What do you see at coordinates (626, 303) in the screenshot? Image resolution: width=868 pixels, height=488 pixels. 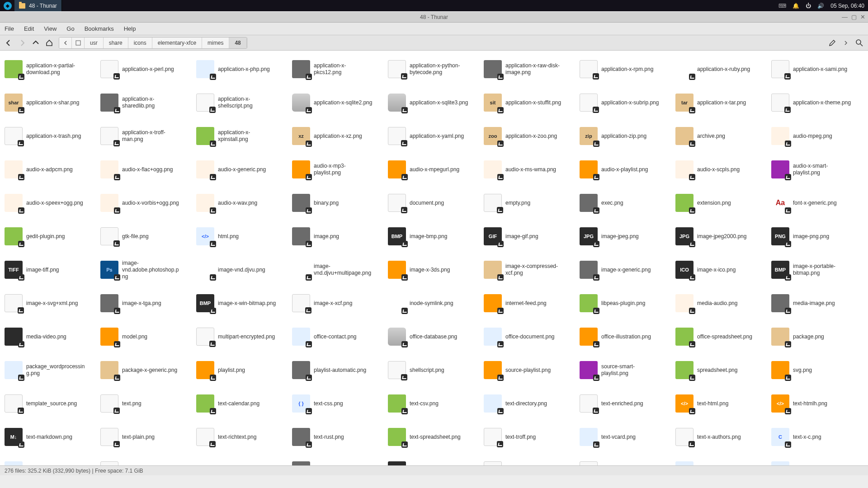 I see `file-item: libpeas-plugin.png` at bounding box center [626, 303].